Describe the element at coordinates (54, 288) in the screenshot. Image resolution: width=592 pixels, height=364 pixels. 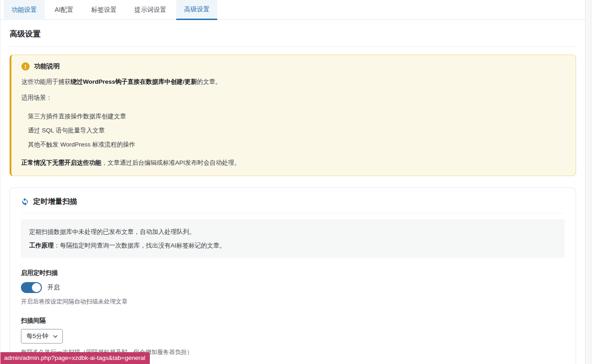
I see `toggle-state-text: 开启` at that location.